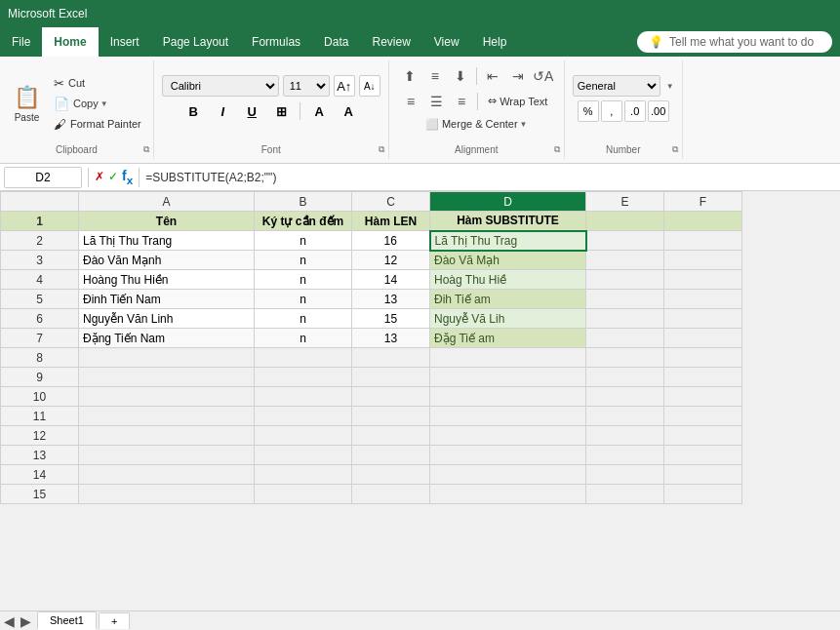 Image resolution: width=840 pixels, height=630 pixels. What do you see at coordinates (167, 280) in the screenshot?
I see `cell-a4: Hoàng Thu Hiền` at bounding box center [167, 280].